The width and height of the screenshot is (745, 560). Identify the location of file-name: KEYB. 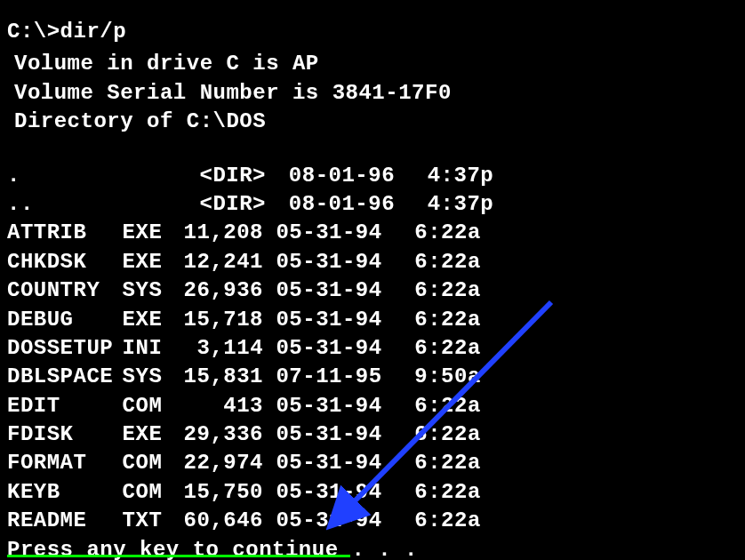
(65, 492).